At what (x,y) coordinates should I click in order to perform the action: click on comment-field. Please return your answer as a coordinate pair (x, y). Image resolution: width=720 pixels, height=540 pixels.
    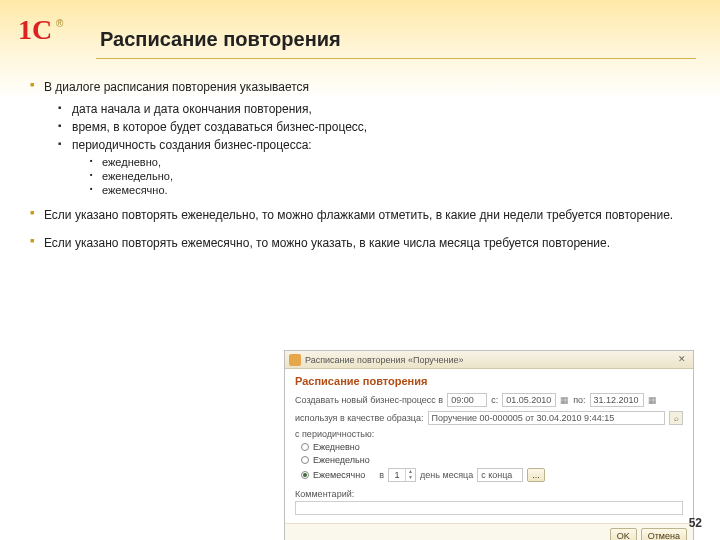
    Looking at the image, I should click on (489, 508).